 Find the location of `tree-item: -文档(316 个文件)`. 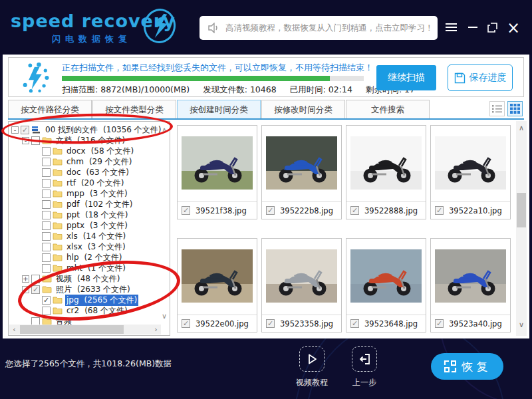

tree-item: -文档(316 个文件) is located at coordinates (89, 140).